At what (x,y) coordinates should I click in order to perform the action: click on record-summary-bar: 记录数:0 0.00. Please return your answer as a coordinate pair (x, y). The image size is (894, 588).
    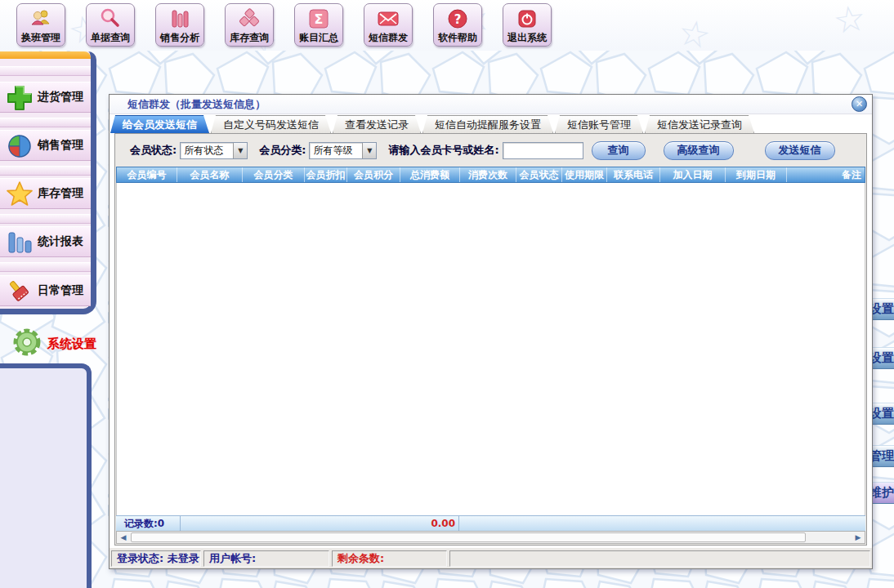
    Looking at the image, I should click on (490, 523).